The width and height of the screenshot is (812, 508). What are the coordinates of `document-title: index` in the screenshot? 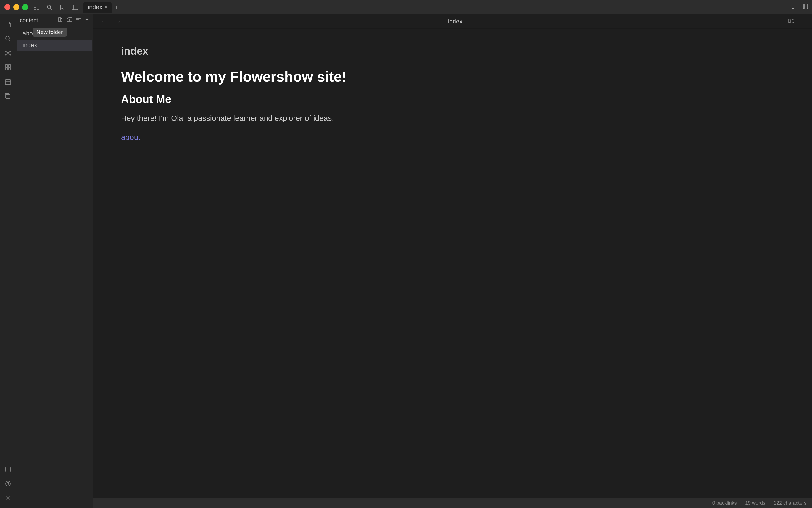 It's located at (452, 51).